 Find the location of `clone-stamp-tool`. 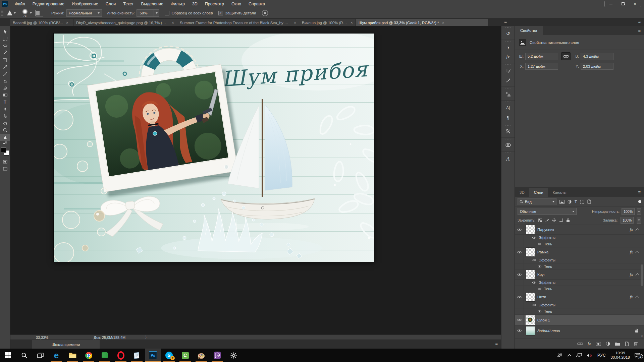

clone-stamp-tool is located at coordinates (5, 81).